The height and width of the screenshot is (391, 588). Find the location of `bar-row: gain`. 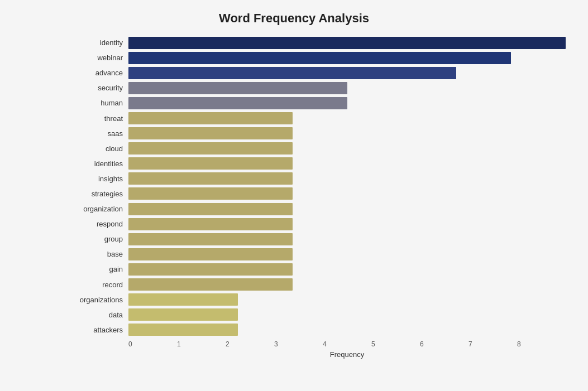

bar-row: gain is located at coordinates (316, 269).